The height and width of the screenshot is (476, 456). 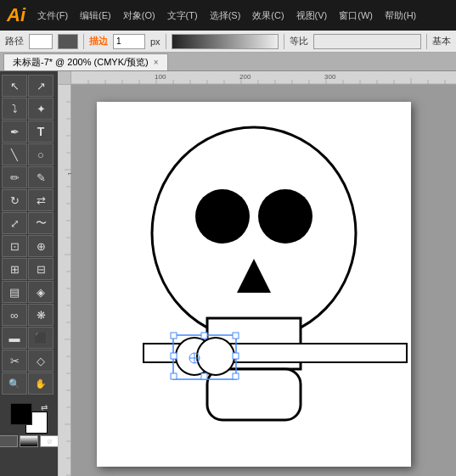 I want to click on mesh-tool: ⊟, so click(x=41, y=269).